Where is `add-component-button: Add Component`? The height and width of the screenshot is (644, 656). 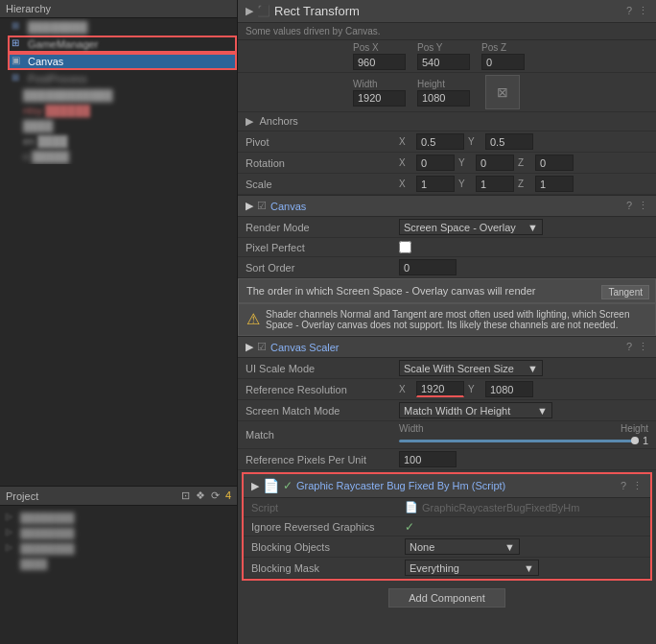
add-component-button: Add Component is located at coordinates (447, 598).